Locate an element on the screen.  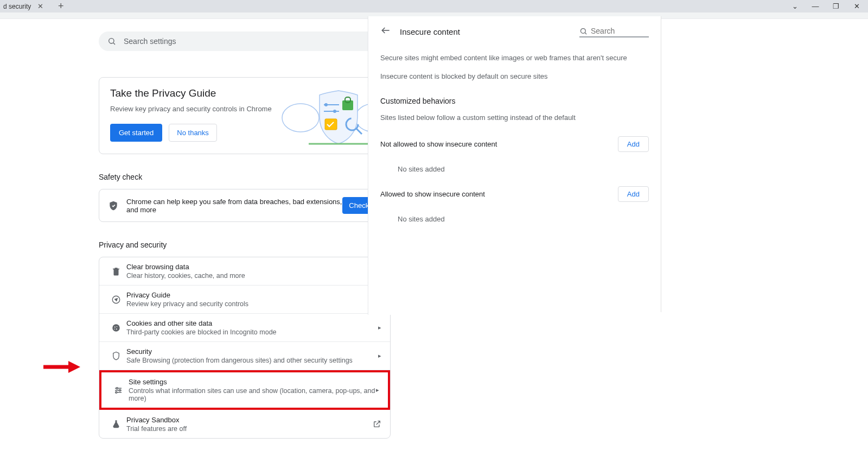
browser-tab: d security ✕ is located at coordinates (24, 7).